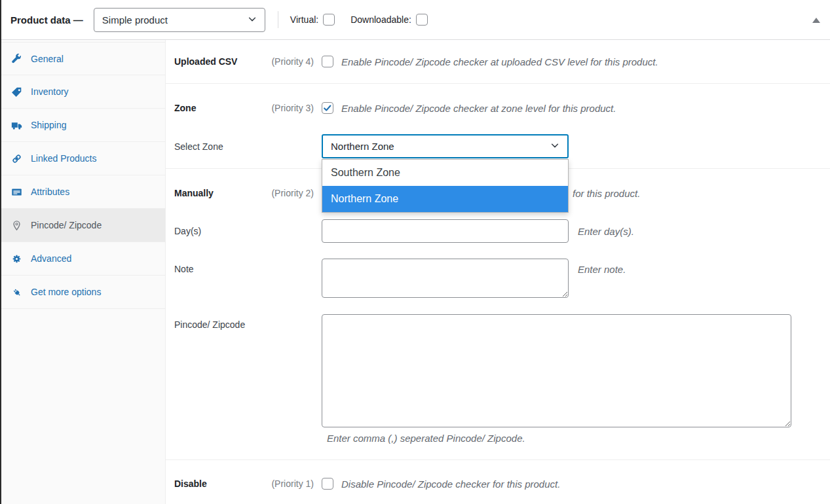 This screenshot has width=830, height=504. What do you see at coordinates (292, 108) in the screenshot?
I see `zone-priority: (Priority 3)` at bounding box center [292, 108].